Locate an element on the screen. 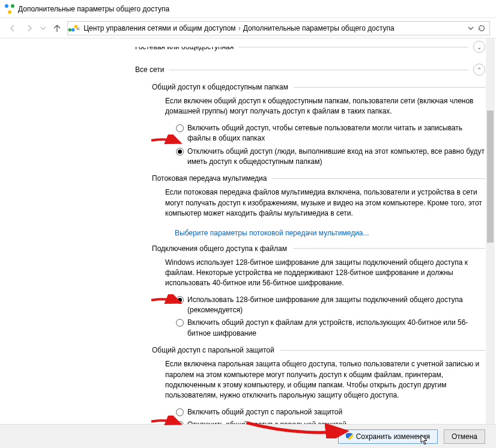 This screenshot has width=496, height=448. breadcrumb: Центр управления сетями и общим доступом… is located at coordinates (239, 28).